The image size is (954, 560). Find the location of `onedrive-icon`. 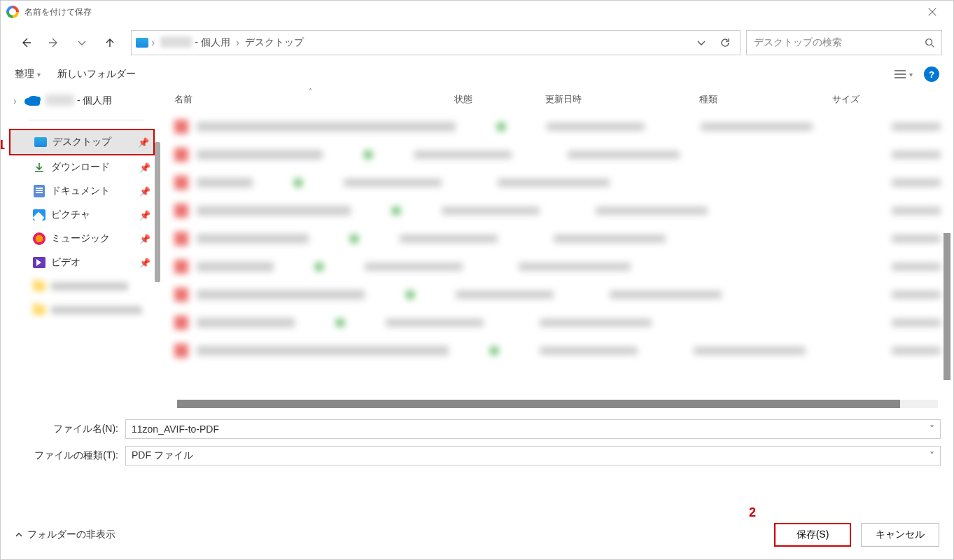

onedrive-icon is located at coordinates (34, 101).